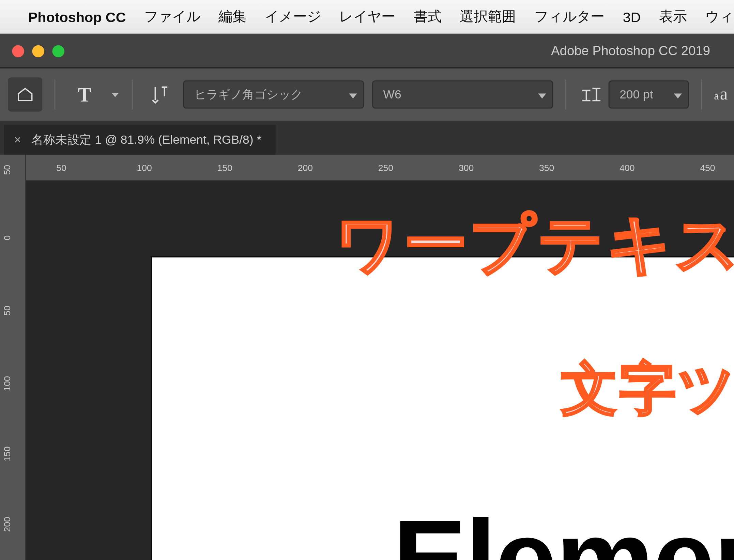 The image size is (734, 560). Describe the element at coordinates (77, 16) in the screenshot. I see `app-name: Photoshop CC` at that location.